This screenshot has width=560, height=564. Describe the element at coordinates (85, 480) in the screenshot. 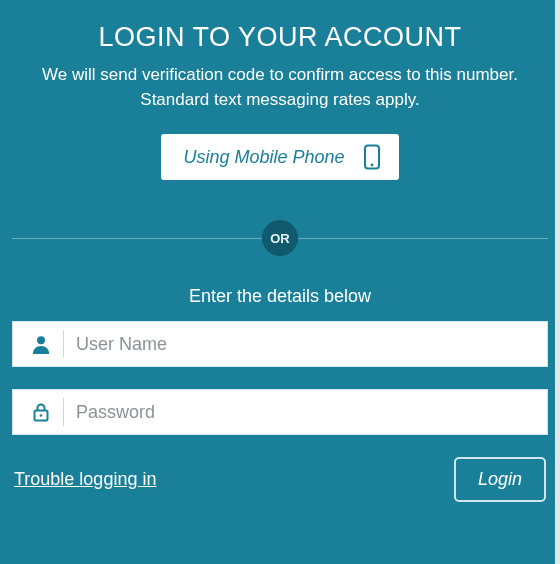

I see `trouble-login-link: Trouble logging in` at that location.